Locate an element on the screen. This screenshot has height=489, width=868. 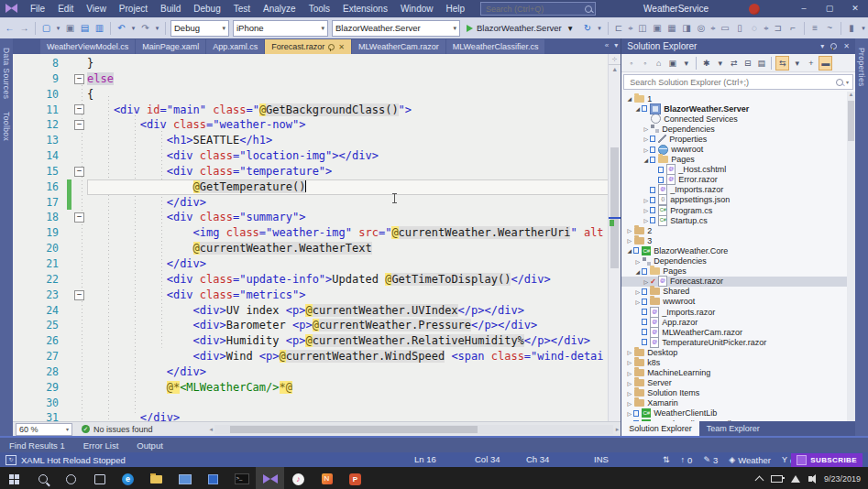
tree-item-1: ◢1 is located at coordinates (739, 99).